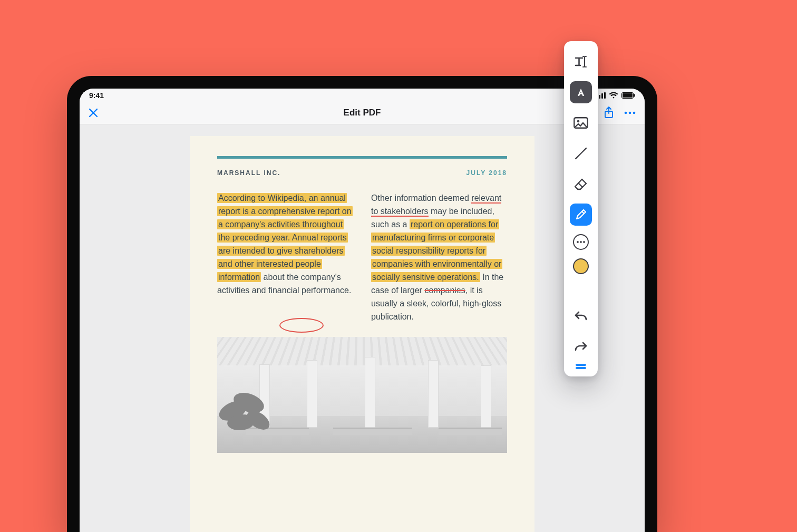 The height and width of the screenshot is (532, 797). What do you see at coordinates (630, 113) in the screenshot?
I see `more-button` at bounding box center [630, 113].